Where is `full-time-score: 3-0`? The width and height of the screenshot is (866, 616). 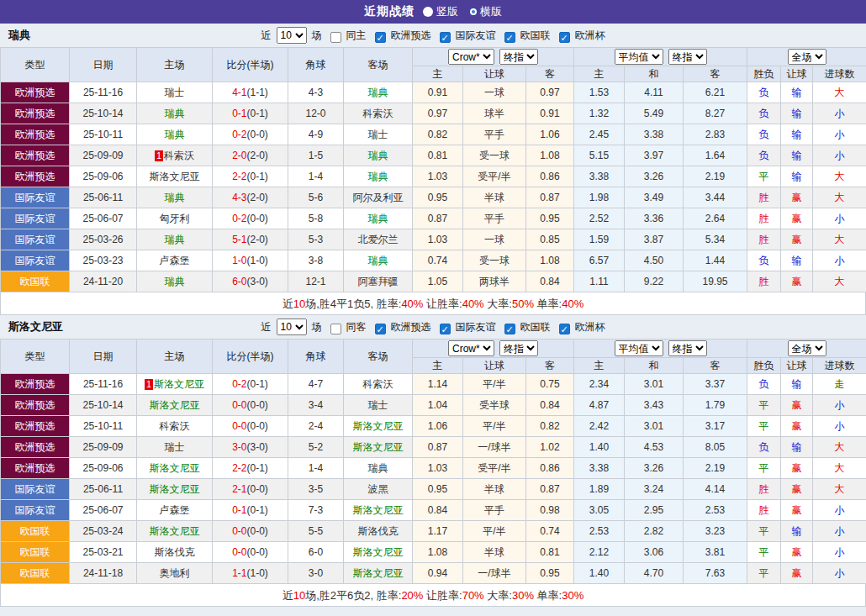 full-time-score: 3-0 is located at coordinates (239, 447).